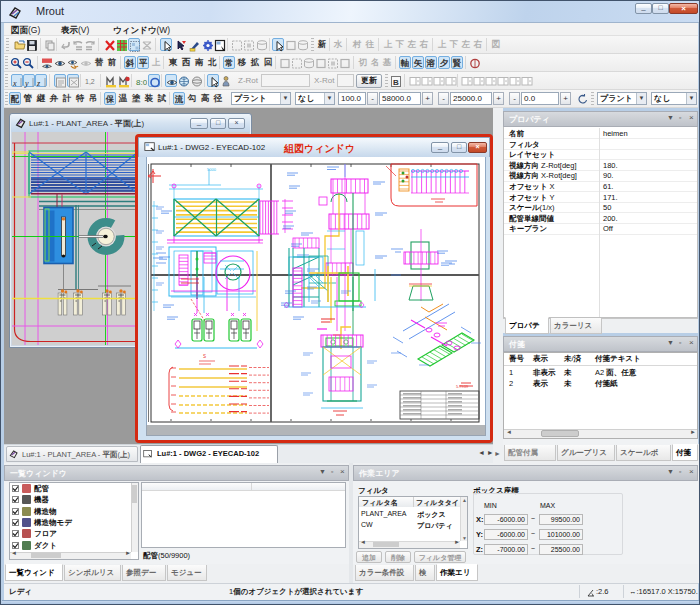  I want to click on svg-text: z, so click(38, 84).